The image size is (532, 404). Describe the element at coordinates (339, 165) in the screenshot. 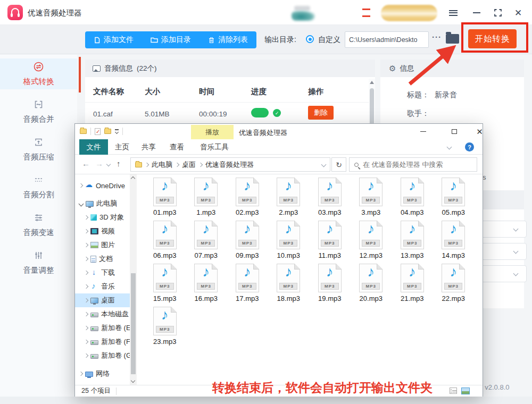

I see `refresh-icon: ↻` at that location.